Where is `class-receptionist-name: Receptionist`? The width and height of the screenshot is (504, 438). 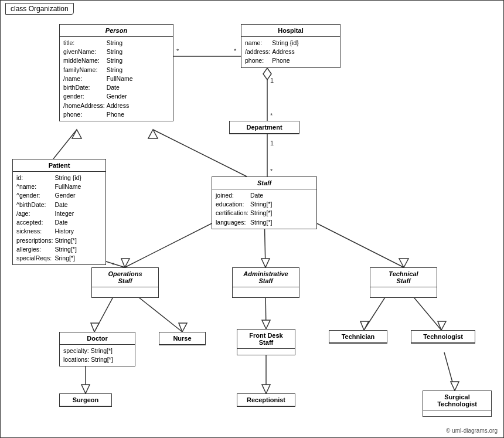
class-receptionist-name: Receptionist is located at coordinates (266, 400).